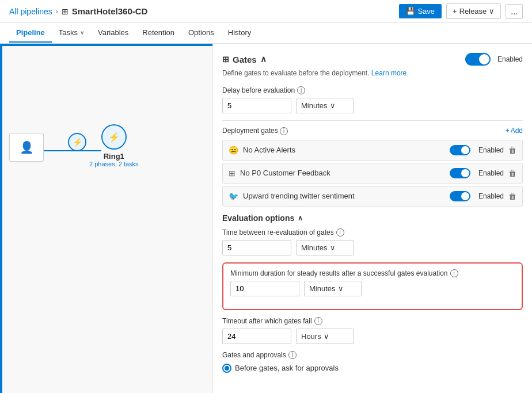 This screenshot has height=393, width=532. I want to click on add-label: Add, so click(517, 131).